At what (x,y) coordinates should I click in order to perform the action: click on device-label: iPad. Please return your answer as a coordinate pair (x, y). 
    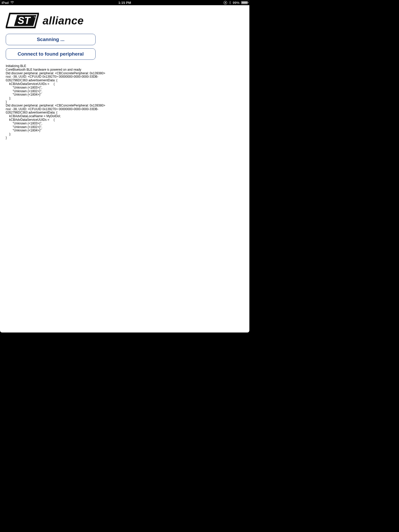
    Looking at the image, I should click on (5, 3).